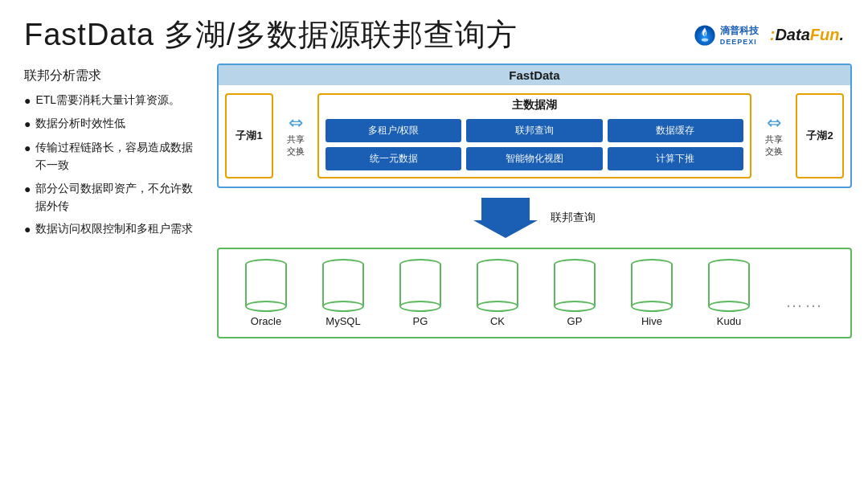 The height and width of the screenshot is (488, 868). Describe the element at coordinates (420, 293) in the screenshot. I see `ds-pg: PG` at that location.